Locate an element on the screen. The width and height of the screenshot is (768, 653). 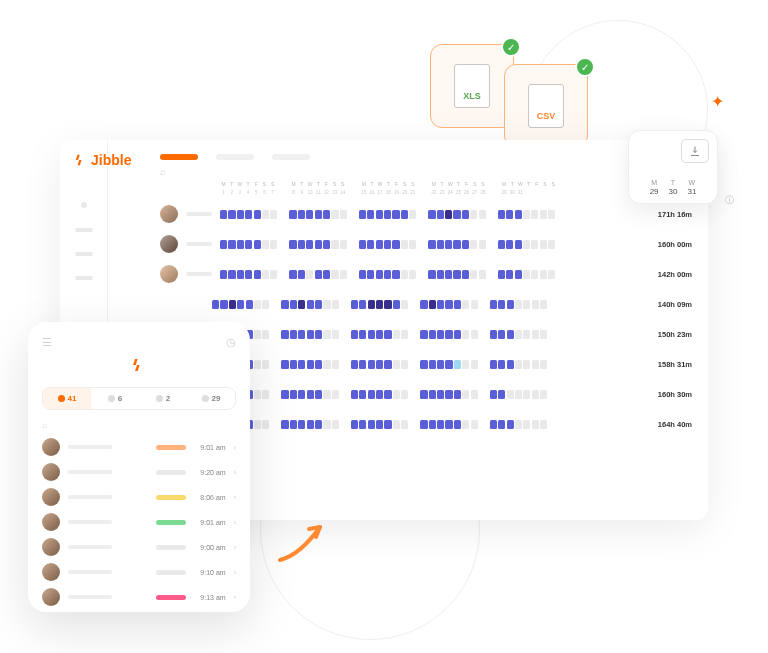
nav-item is located at coordinates (84, 230).